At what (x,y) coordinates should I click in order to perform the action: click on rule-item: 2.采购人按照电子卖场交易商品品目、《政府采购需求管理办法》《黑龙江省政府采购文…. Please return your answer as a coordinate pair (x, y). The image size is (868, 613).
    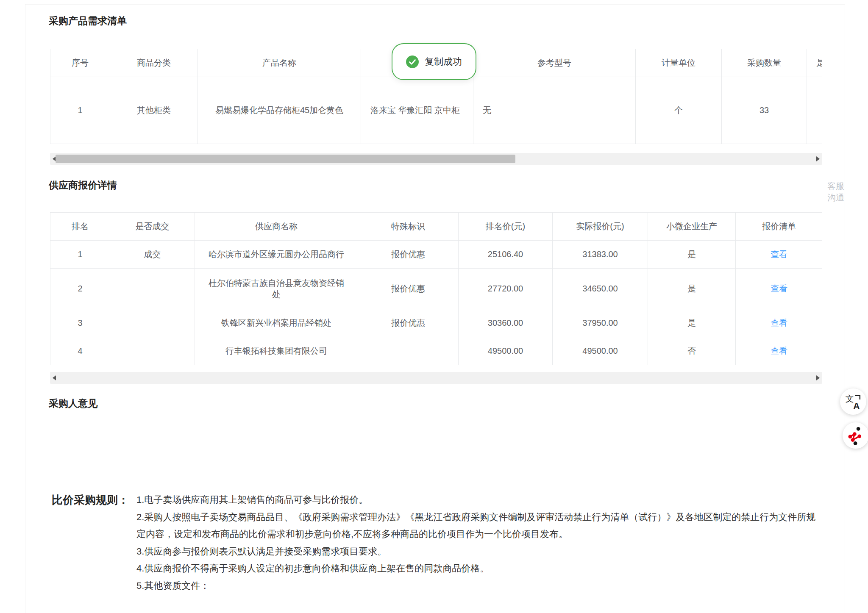
    Looking at the image, I should click on (478, 526).